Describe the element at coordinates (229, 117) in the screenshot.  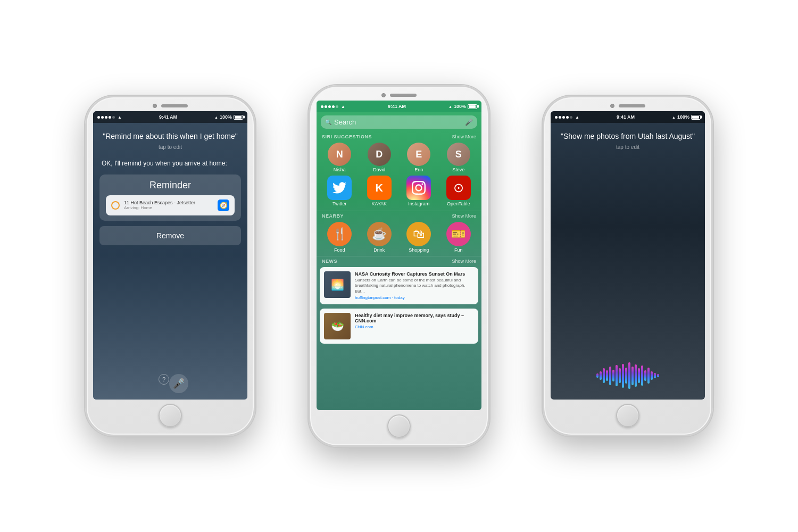
I see `status-right-left: ▲ 100%` at that location.